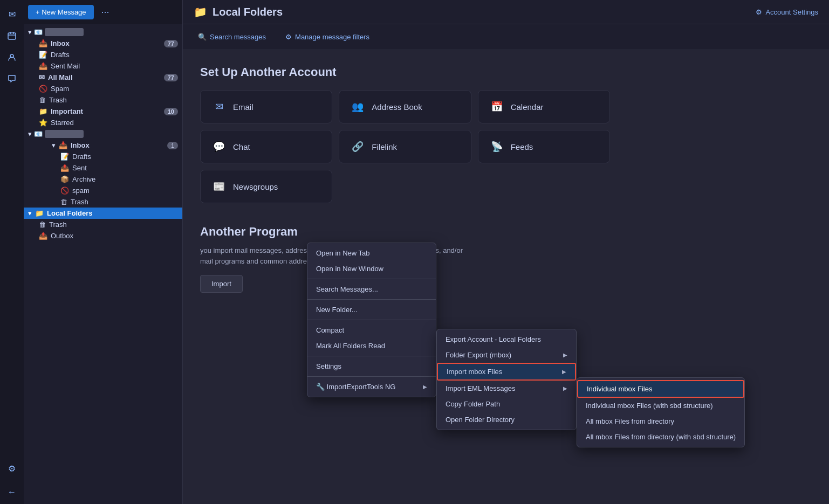  I want to click on sub1-import-eml: Import EML Messages ▶, so click(506, 388).